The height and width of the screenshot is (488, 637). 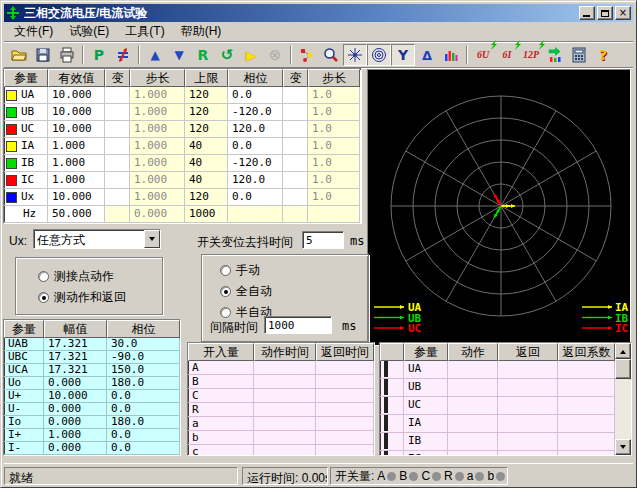 I want to click on param-row: Ux10.0001.0001200.01.0, so click(x=182, y=198).